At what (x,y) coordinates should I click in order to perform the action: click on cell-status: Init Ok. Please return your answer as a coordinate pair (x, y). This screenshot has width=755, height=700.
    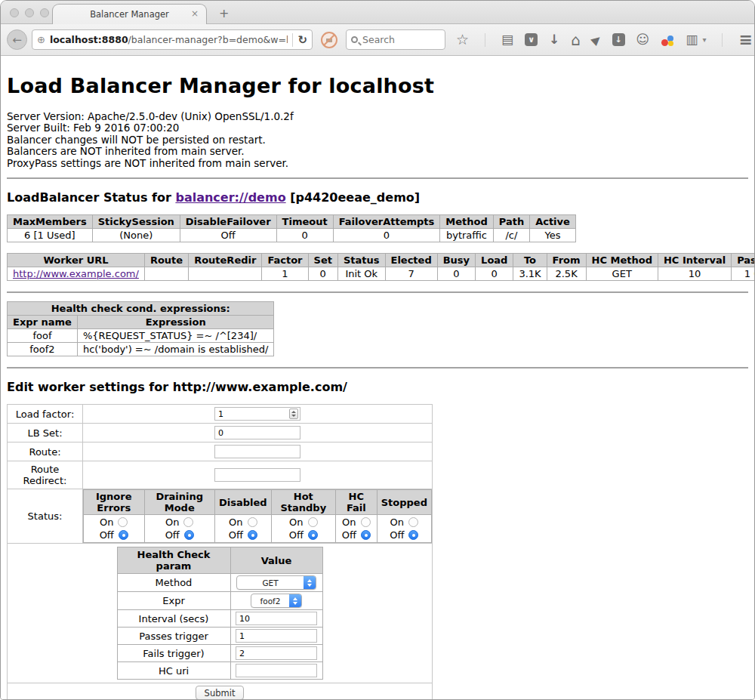
    Looking at the image, I should click on (361, 274).